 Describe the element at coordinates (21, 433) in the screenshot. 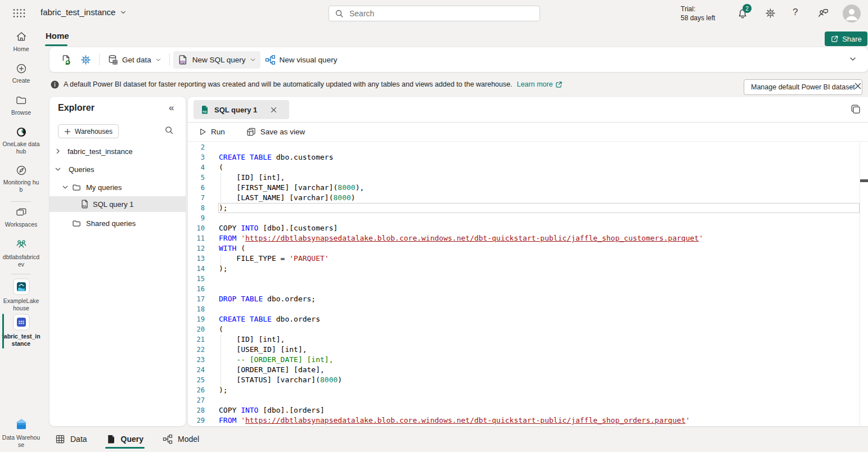

I see `rail-item-data-warehouse: Data Warehouse` at that location.